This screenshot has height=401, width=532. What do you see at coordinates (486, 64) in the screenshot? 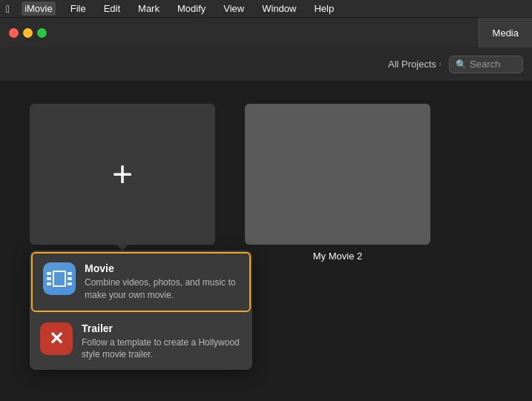
I see `search-box: 🔍 Search` at bounding box center [486, 64].